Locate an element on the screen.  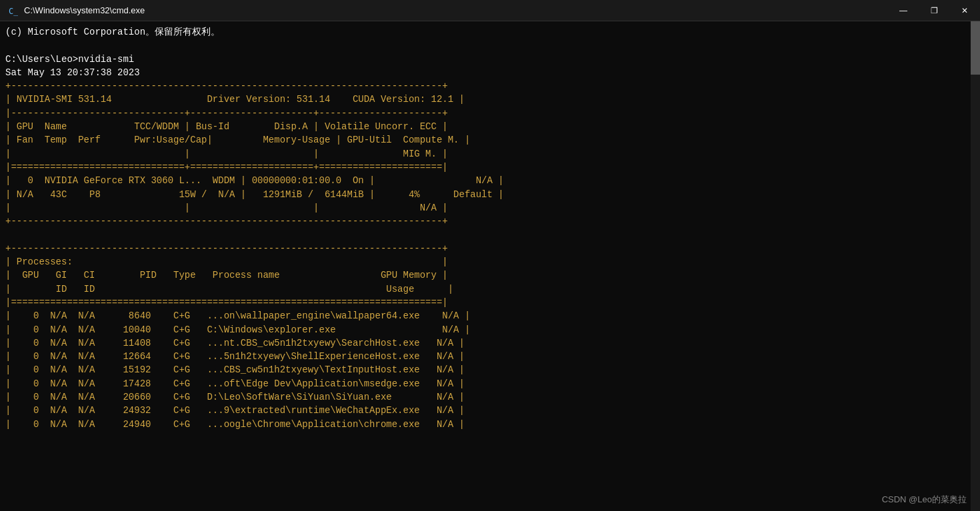
window-title: C:\Windows\system32\cmd.exe is located at coordinates (84, 11).